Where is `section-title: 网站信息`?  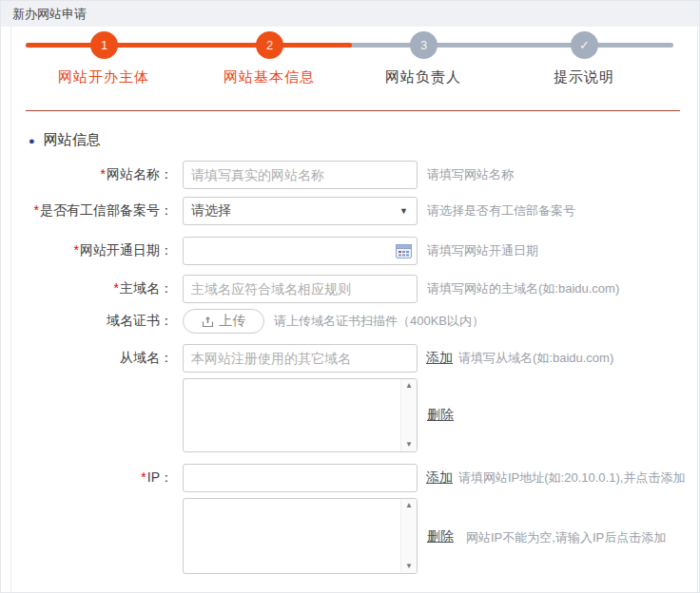
section-title: 网站信息 is located at coordinates (72, 141).